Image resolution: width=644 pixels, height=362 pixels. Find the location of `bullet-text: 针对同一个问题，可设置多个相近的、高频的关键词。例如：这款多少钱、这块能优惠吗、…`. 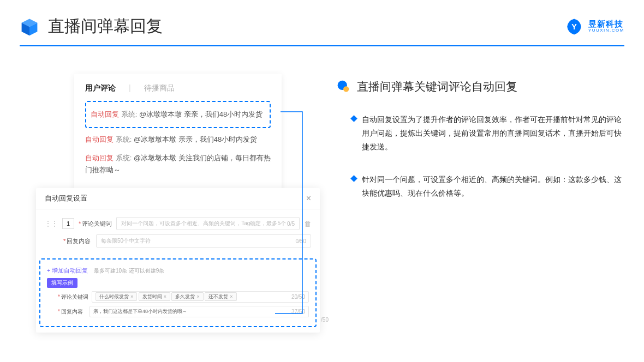

bullet-text: 针对同一个问题，可设置多个相近的、高频的关键词。例如：这款多少钱、这块能优惠吗、… is located at coordinates (492, 186).